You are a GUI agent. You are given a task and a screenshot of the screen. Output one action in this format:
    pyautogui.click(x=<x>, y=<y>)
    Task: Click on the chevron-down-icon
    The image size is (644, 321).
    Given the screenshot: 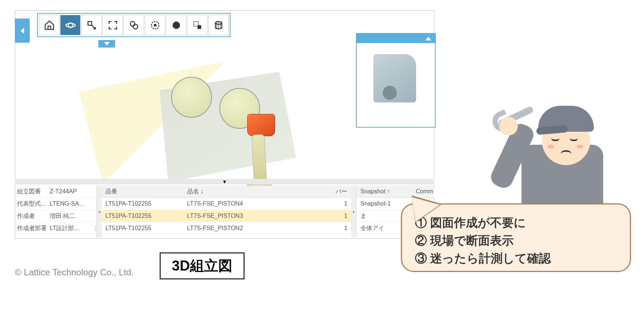 What is the action you would take?
    pyautogui.click(x=107, y=44)
    